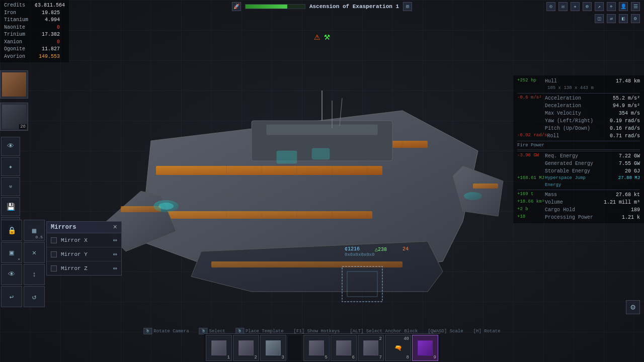  Describe the element at coordinates (85, 254) in the screenshot. I see `mirror-y-label: Mirror Y` at that location.